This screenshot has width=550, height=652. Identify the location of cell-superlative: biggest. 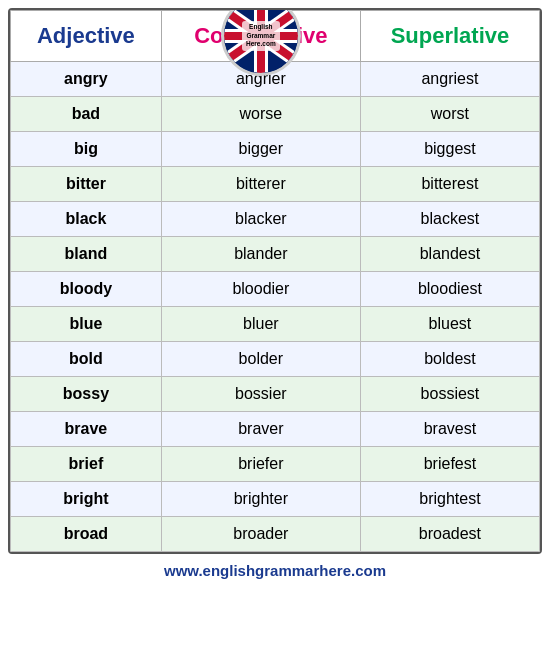
(450, 150).